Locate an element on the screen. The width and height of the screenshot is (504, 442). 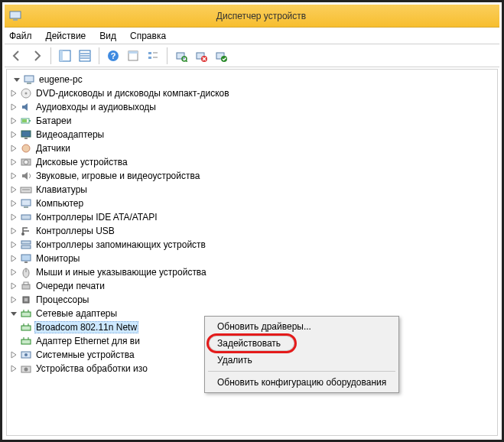
tree-item: Батареи is located at coordinates (252, 121).